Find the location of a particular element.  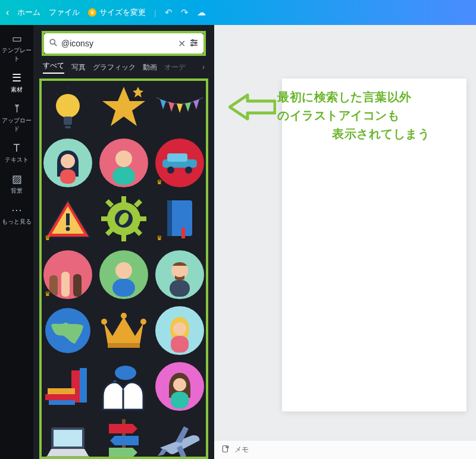

filter-tabs: すべて 写真 グラフィック 動画 オーデ › is located at coordinates (124, 68).